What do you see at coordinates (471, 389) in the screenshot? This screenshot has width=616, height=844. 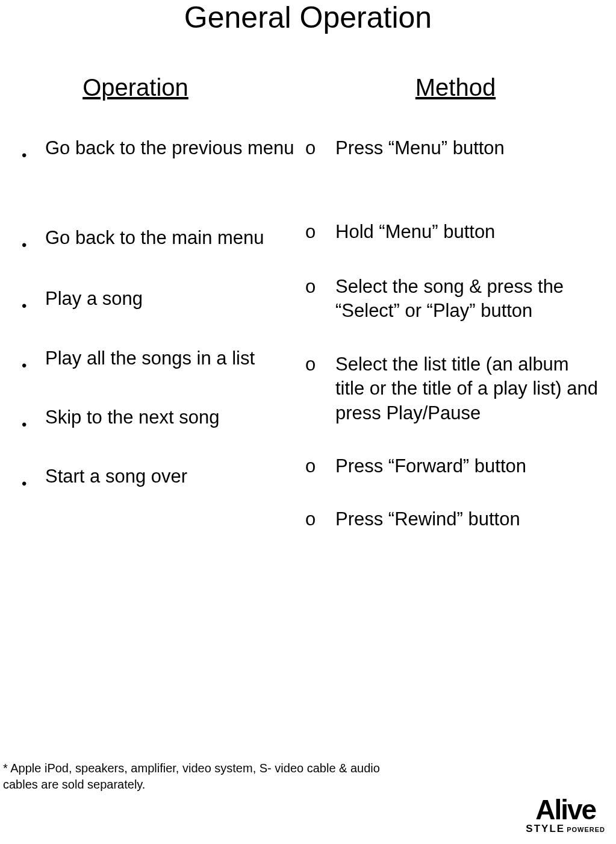 I see `method-text: Select the list title (an album title or…` at bounding box center [471, 389].